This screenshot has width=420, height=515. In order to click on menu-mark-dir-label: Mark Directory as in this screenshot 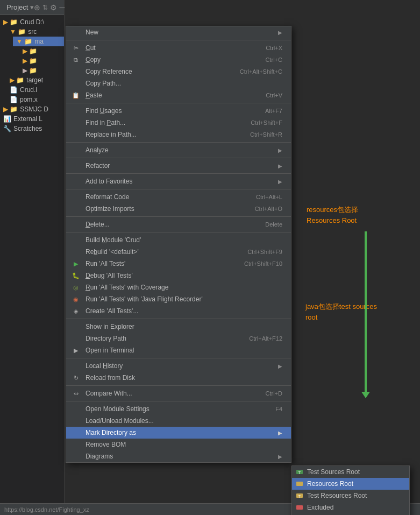, I will do `click(111, 433)`.